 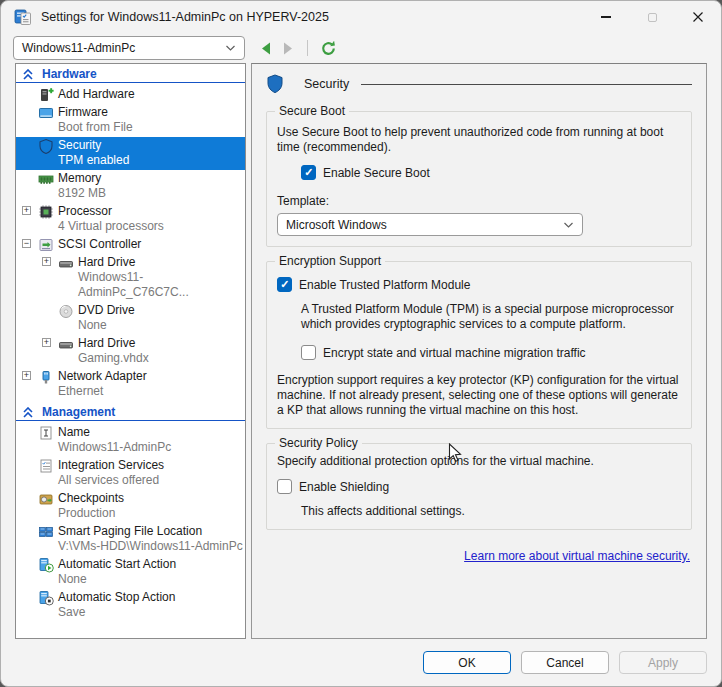 What do you see at coordinates (70, 74) in the screenshot?
I see `hardware-header-label: Hardware` at bounding box center [70, 74].